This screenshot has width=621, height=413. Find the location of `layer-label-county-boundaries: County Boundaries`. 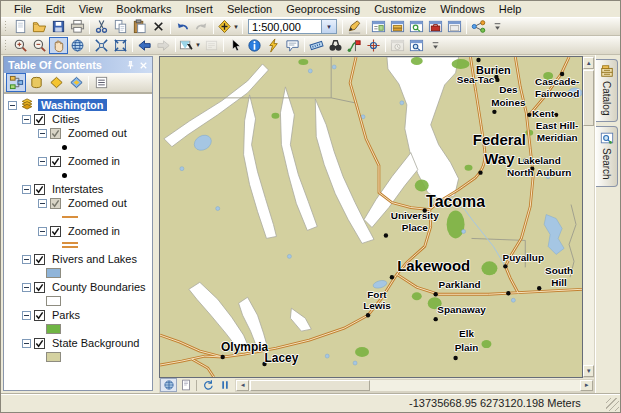

layer-label-county-boundaries: County Boundaries is located at coordinates (99, 287).